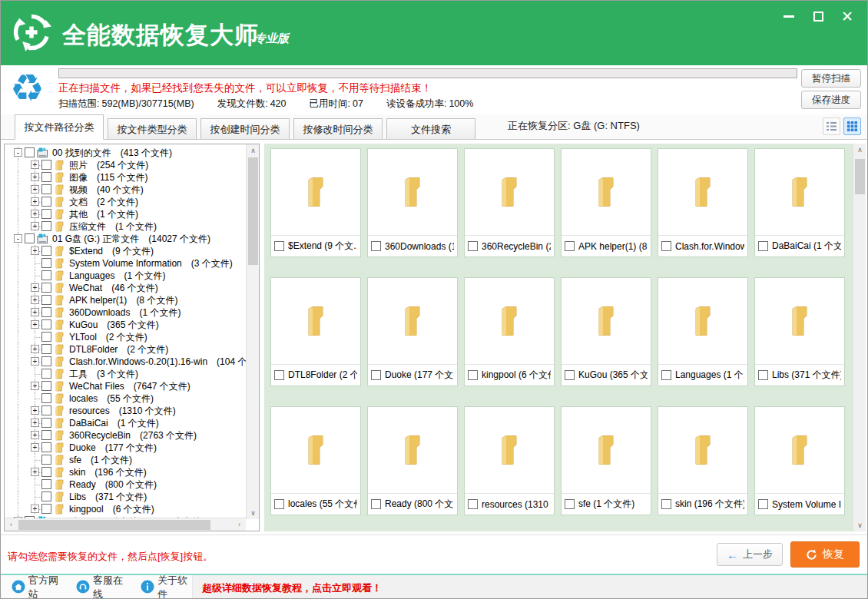 The image size is (868, 599). What do you see at coordinates (800, 203) in the screenshot?
I see `folder-cell: DaBaiCai (1 个文...` at bounding box center [800, 203].